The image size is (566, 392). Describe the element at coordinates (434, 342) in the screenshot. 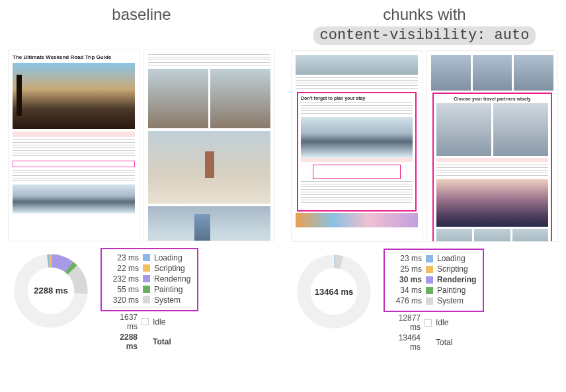

I see `legend-row: 13464 msTotal` at that location.